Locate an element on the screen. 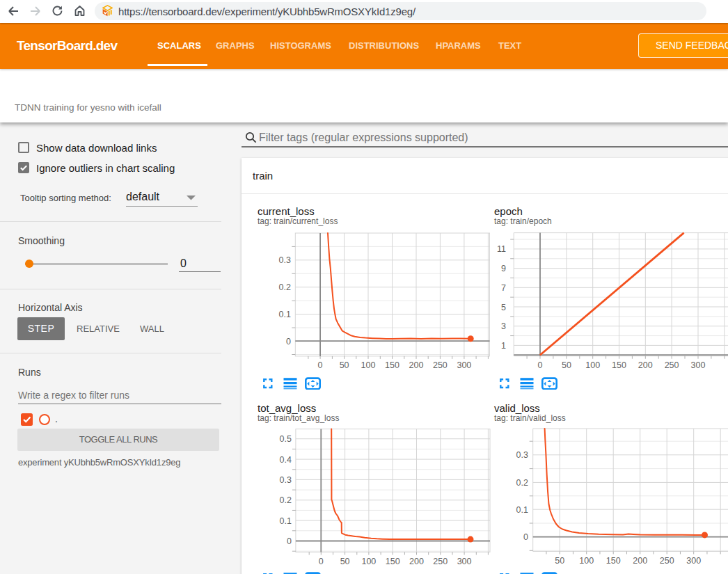 Image resolution: width=728 pixels, height=574 pixels. svg-text: 5 is located at coordinates (504, 308).